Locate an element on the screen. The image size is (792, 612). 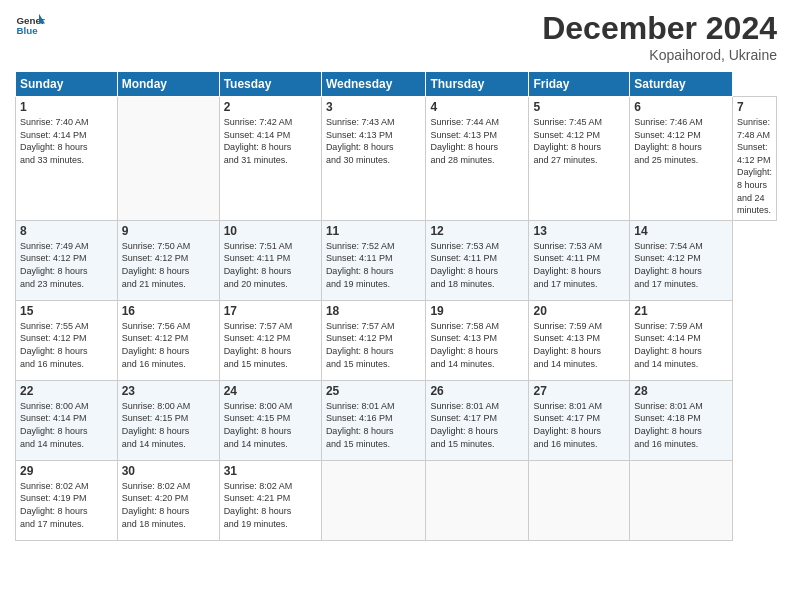
header-row: Sunday Monday Tuesday Wednesday Thursday… is located at coordinates (396, 84).